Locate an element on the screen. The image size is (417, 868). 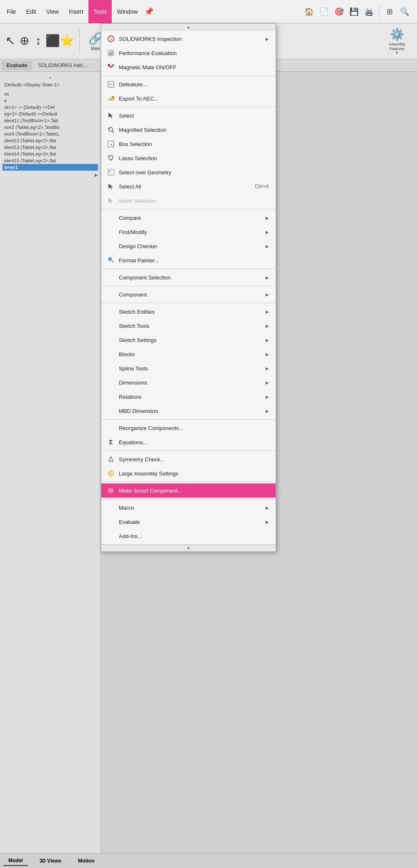
status-tab-3d-views: 3D Views is located at coordinates (50, 861).